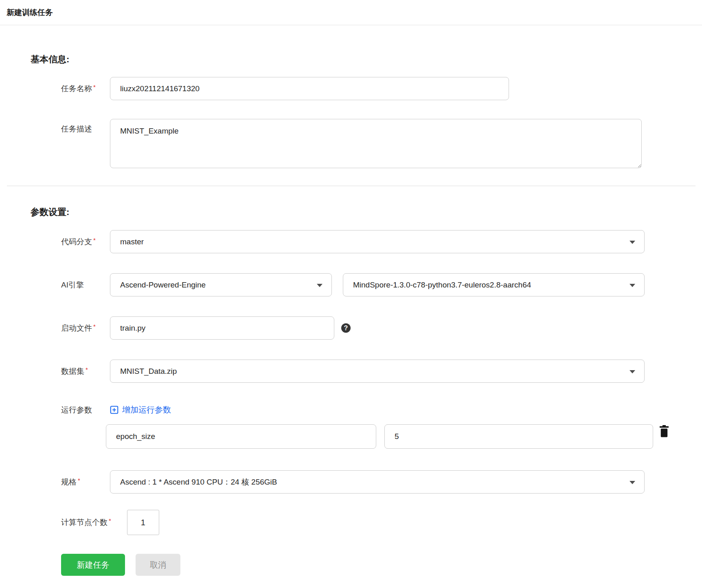  What do you see at coordinates (382, 328) in the screenshot?
I see `boot-file-row: 启动文件* ?` at bounding box center [382, 328].